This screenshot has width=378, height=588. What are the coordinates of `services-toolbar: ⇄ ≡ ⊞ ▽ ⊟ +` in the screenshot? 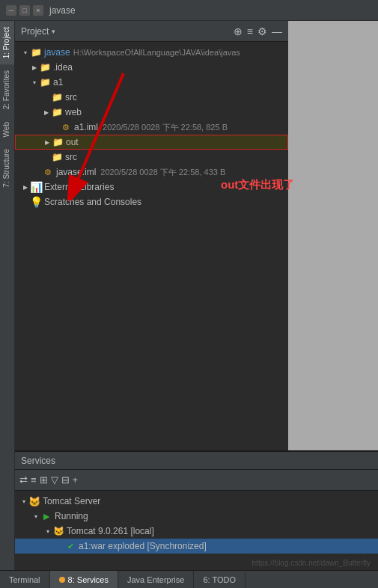 It's located at (196, 480).